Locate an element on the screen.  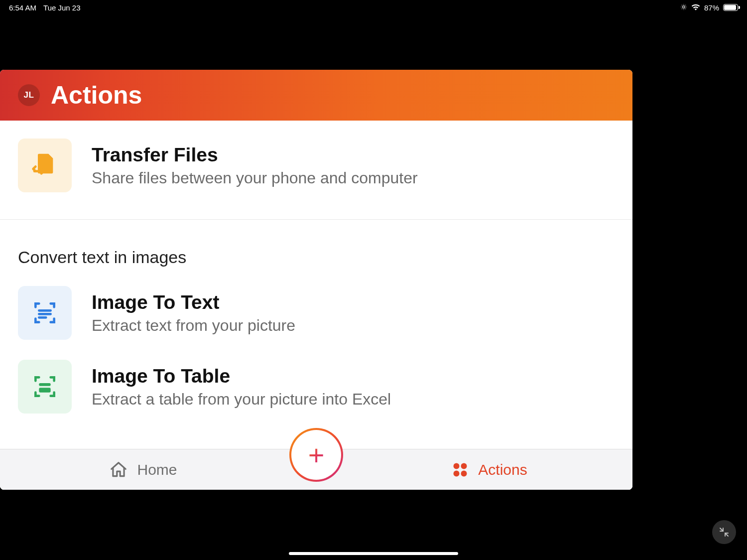
home-indicator is located at coordinates (374, 554).